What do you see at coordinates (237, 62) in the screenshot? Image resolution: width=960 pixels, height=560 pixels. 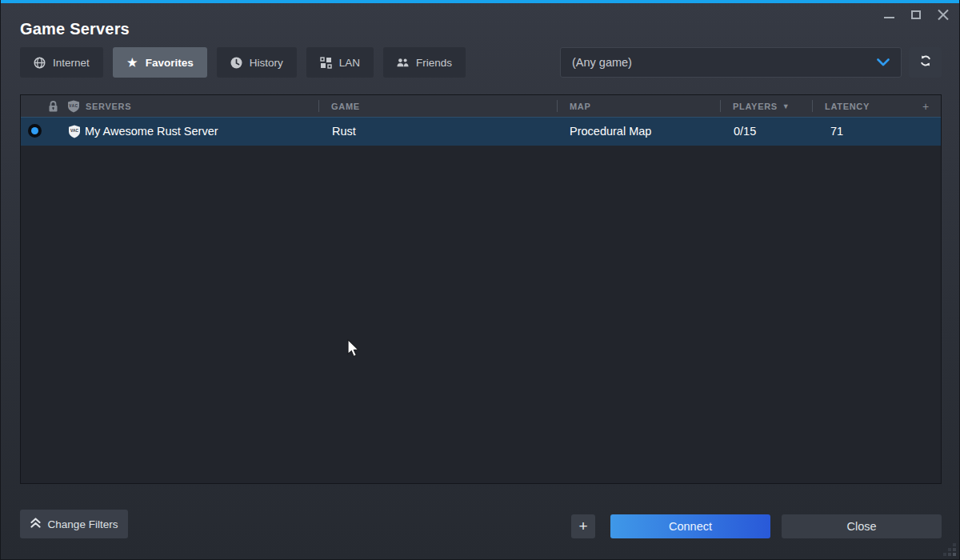 I see `clock-icon` at bounding box center [237, 62].